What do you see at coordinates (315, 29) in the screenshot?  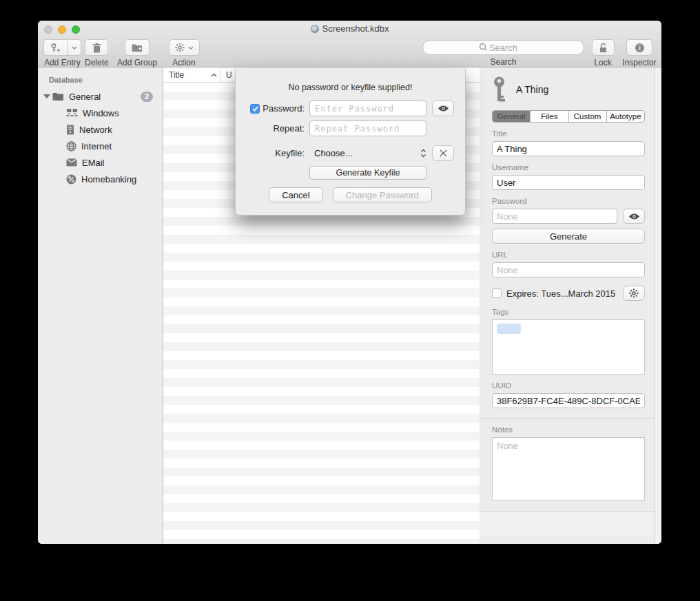 I see `document-proxy-icon` at bounding box center [315, 29].